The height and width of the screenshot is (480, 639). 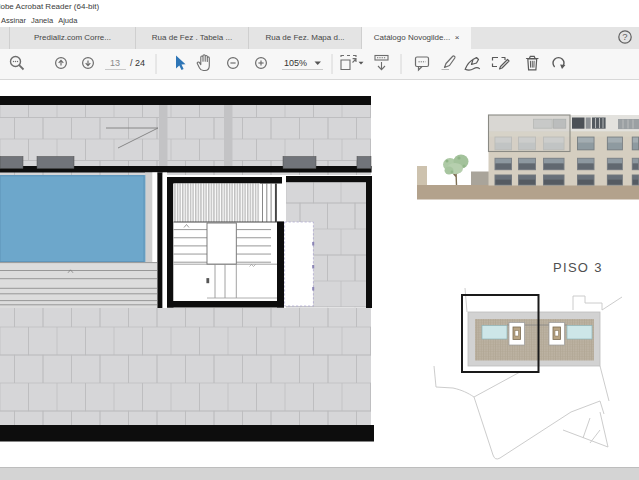 I want to click on svg-text: 13, so click(x=115, y=63).